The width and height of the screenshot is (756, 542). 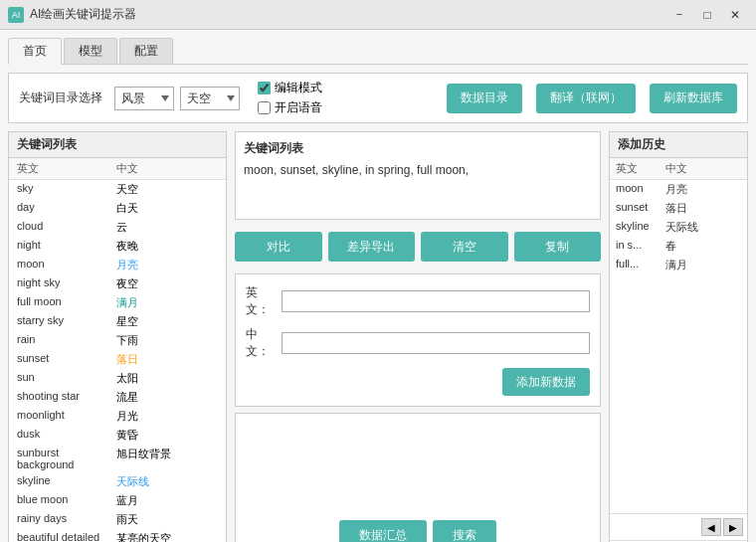 I want to click on category-select-group: 风景 人物 动物 建筑 天空 山脉 海洋 森林, so click(x=177, y=98).